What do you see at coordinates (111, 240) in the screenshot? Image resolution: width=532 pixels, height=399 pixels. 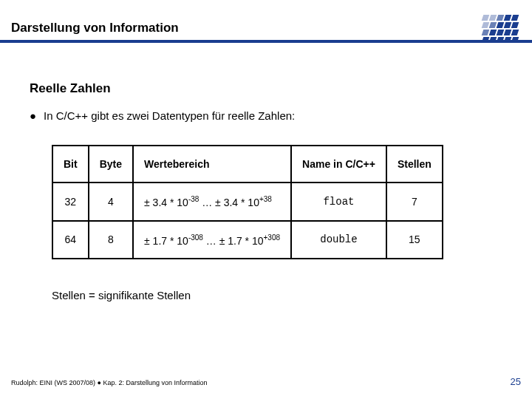 I see `cell-byte: 8` at bounding box center [111, 240].